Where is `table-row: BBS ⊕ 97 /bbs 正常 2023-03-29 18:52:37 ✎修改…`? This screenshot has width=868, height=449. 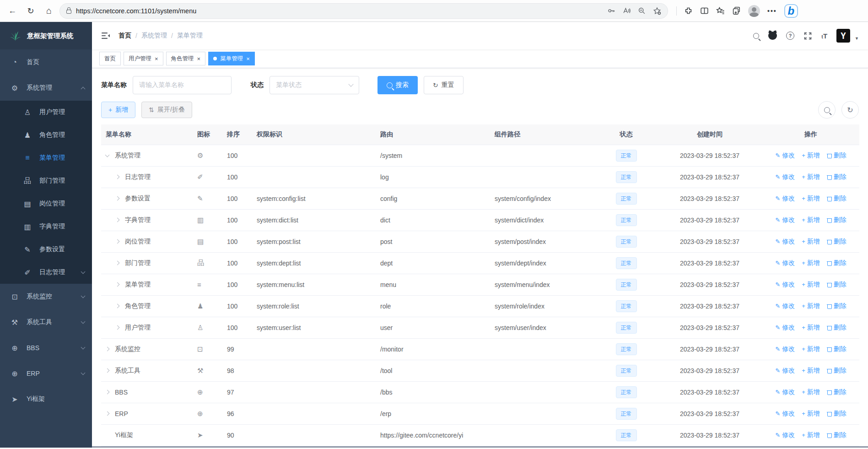
table-row: BBS ⊕ 97 /bbs 正常 2023-03-29 18:52:37 ✎修改… is located at coordinates (480, 392).